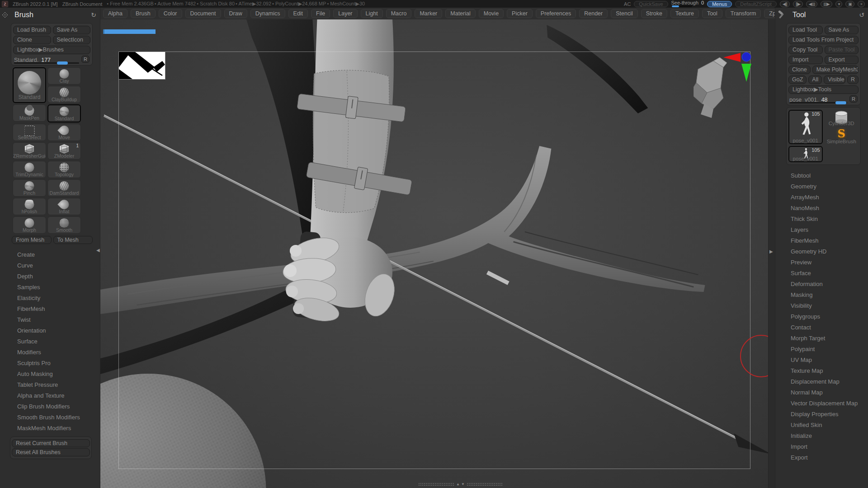 The image size is (868, 488). Describe the element at coordinates (624, 14) in the screenshot. I see `menu-stencil: Stencil` at that location.